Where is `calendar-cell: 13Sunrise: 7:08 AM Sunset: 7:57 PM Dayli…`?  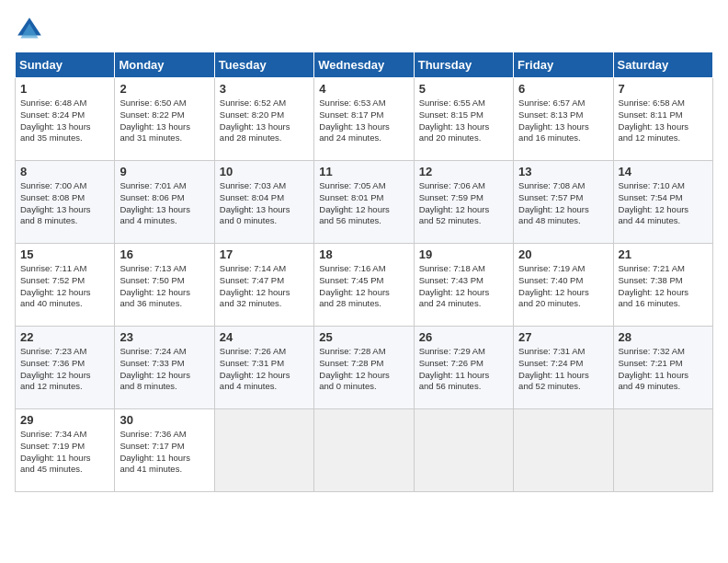 calendar-cell: 13Sunrise: 7:08 AM Sunset: 7:57 PM Dayli… is located at coordinates (563, 202).